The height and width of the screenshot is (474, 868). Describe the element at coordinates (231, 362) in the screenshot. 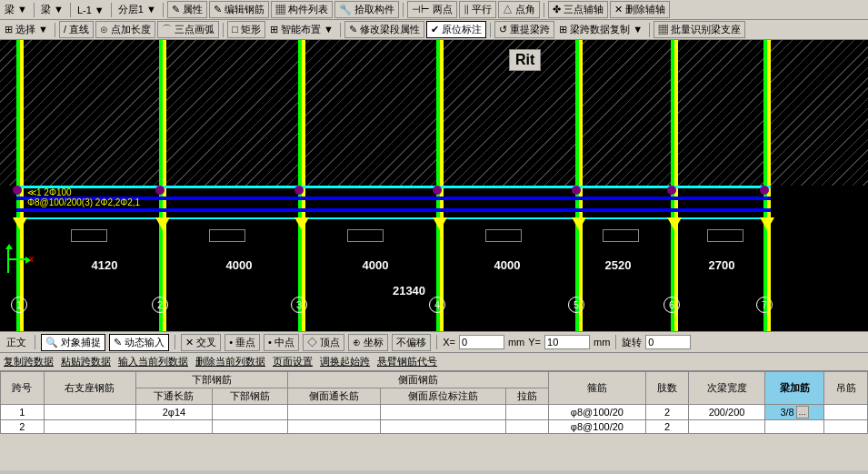

I see `delete-col-btn: 删除当前列数据` at that location.